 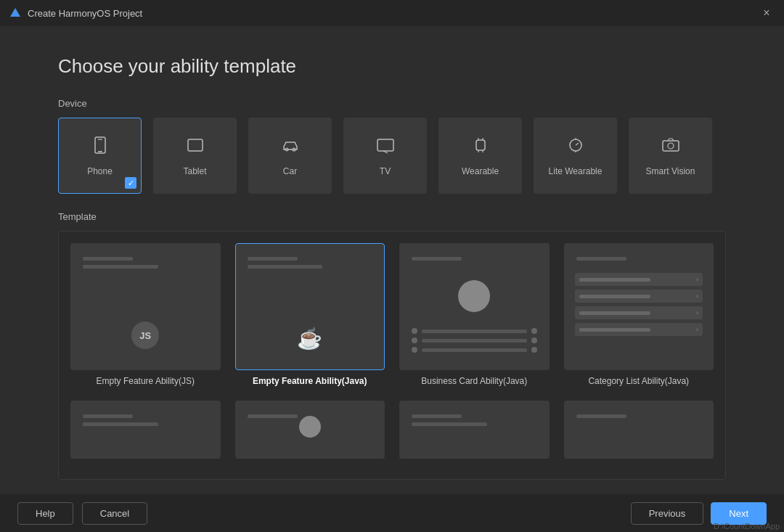 What do you see at coordinates (639, 306) in the screenshot?
I see `category-items: › › ›` at bounding box center [639, 306].